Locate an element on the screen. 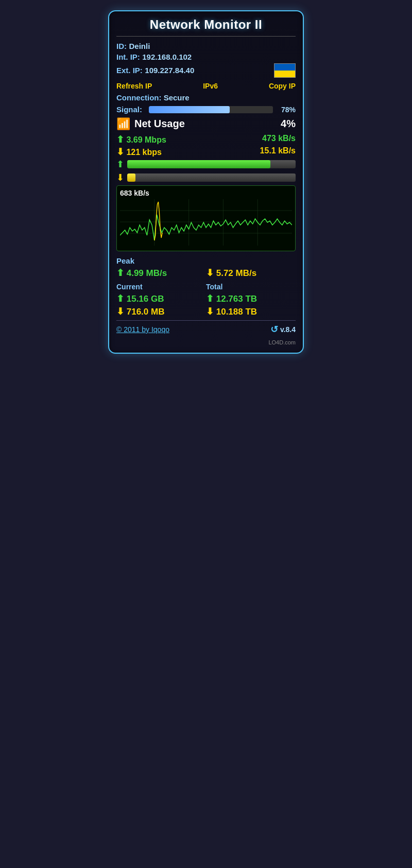 The height and width of the screenshot is (868, 412). upload-speed-kbs: 473 kB/s is located at coordinates (279, 140).